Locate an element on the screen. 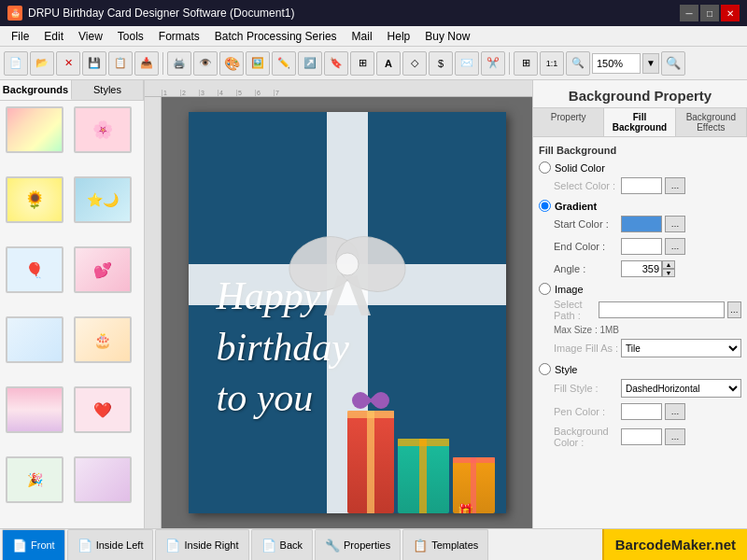 The width and height of the screenshot is (747, 560). color-button: 🎨 is located at coordinates (232, 63).